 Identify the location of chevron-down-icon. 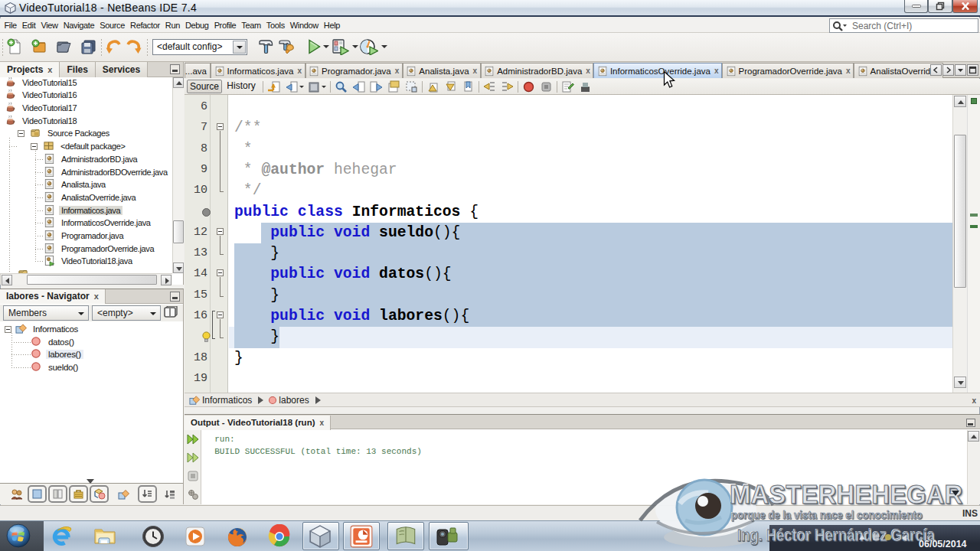
(239, 47).